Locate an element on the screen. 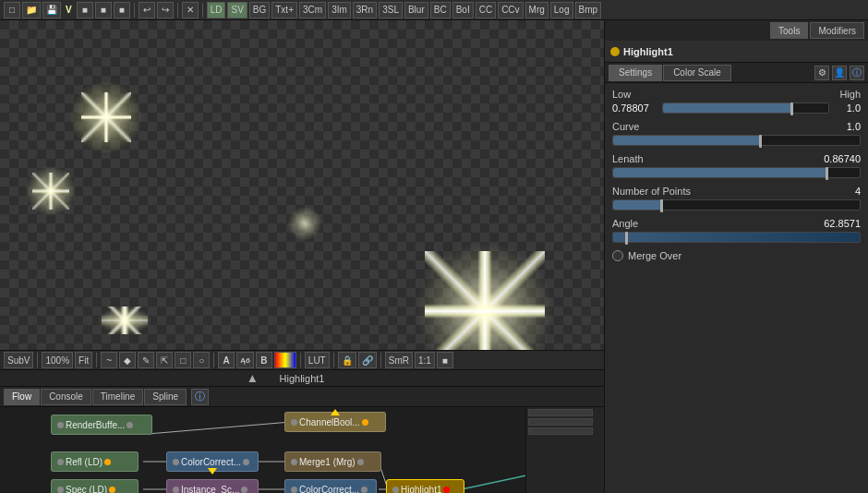 The height and width of the screenshot is (493, 868). node-render-buffer: RenderBuffe... is located at coordinates (102, 425).